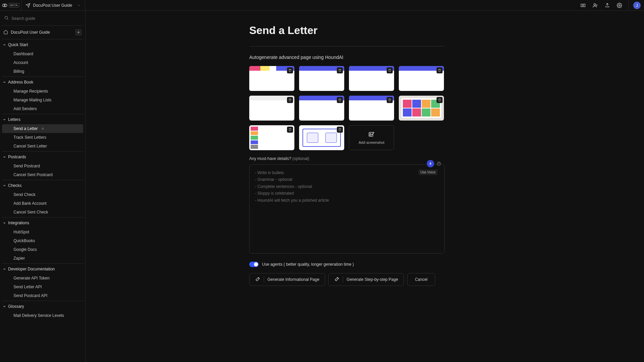 The width and height of the screenshot is (644, 362). I want to click on help-button, so click(439, 164).